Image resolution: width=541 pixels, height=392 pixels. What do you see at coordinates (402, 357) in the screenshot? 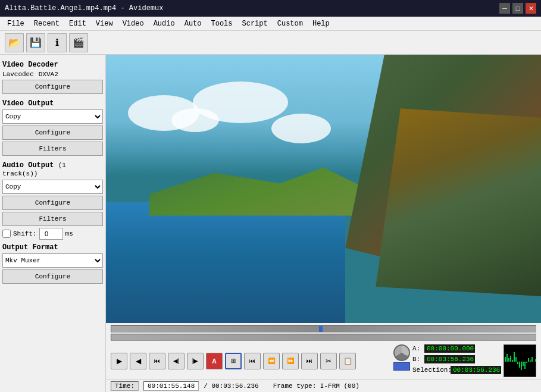
I see `scrubber-icons` at bounding box center [402, 357].